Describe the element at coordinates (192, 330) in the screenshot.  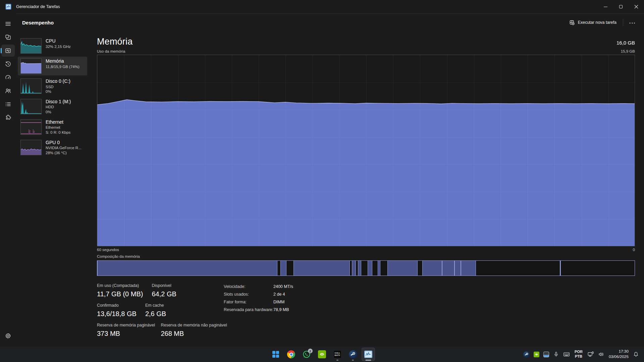
I see `stat-non-paged-pool: Reserva de memória não paginável 268 MB` at that location.